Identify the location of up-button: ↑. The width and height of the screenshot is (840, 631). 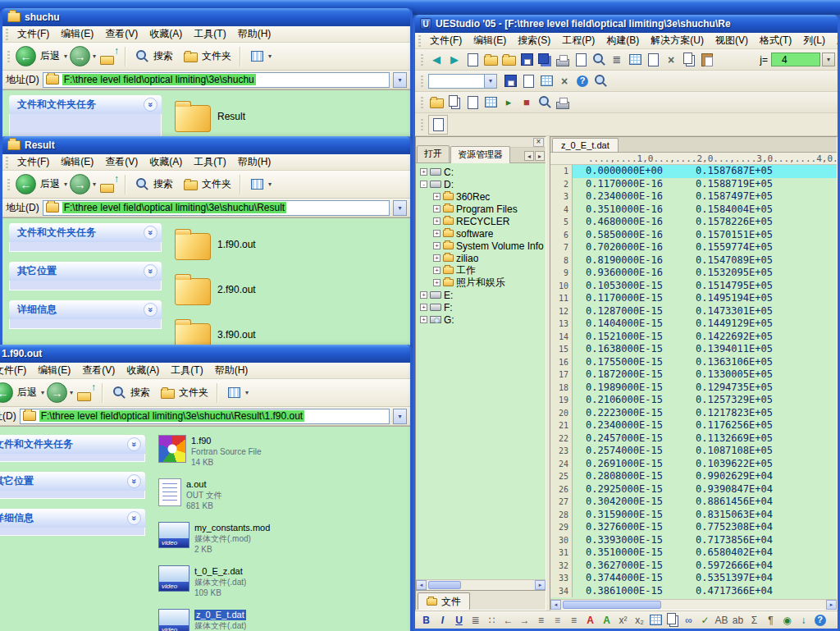
(109, 185).